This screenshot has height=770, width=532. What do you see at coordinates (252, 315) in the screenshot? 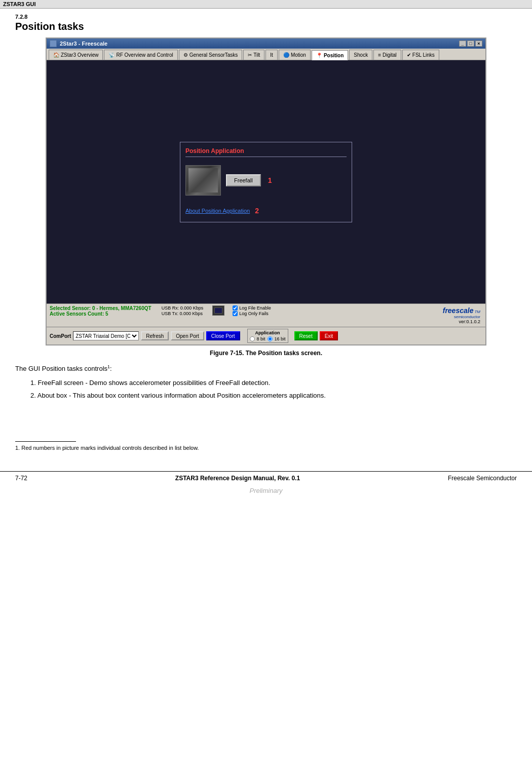
I see `log-section: Log File Enable Log Only Fails` at bounding box center [252, 315].